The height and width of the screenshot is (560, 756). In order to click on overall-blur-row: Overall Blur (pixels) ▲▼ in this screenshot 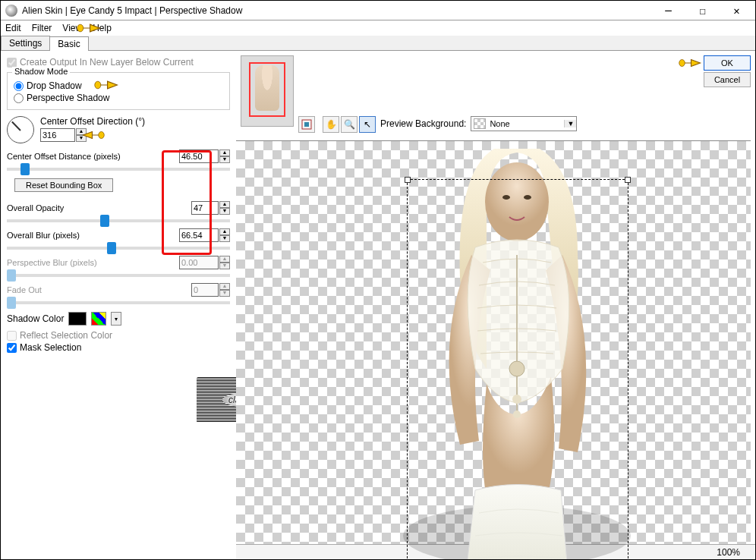, I will do `click(118, 239)`.